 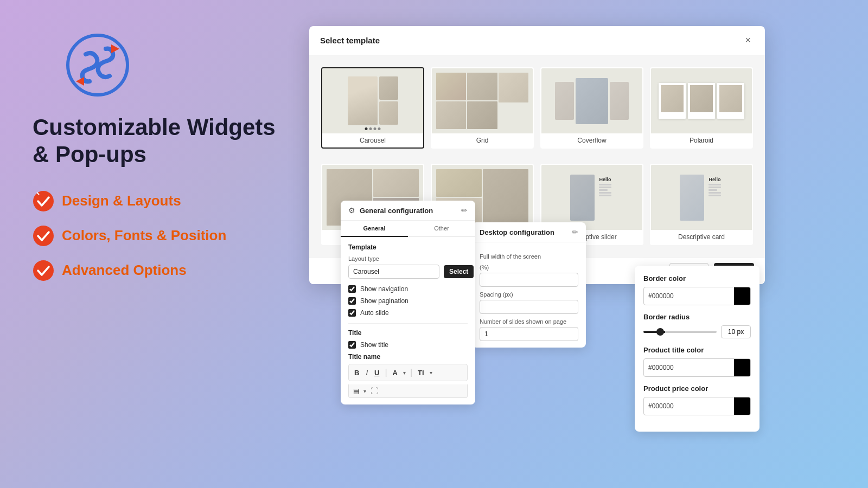 What do you see at coordinates (376, 373) in the screenshot?
I see `underline-button: U` at bounding box center [376, 373].